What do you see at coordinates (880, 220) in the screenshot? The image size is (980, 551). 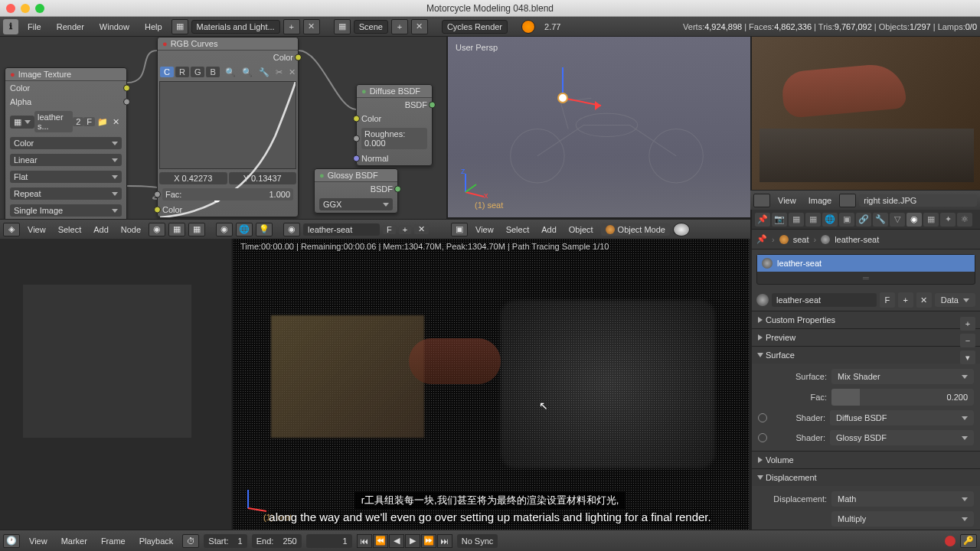 I see `tab-modifiers: 🔧` at bounding box center [880, 220].